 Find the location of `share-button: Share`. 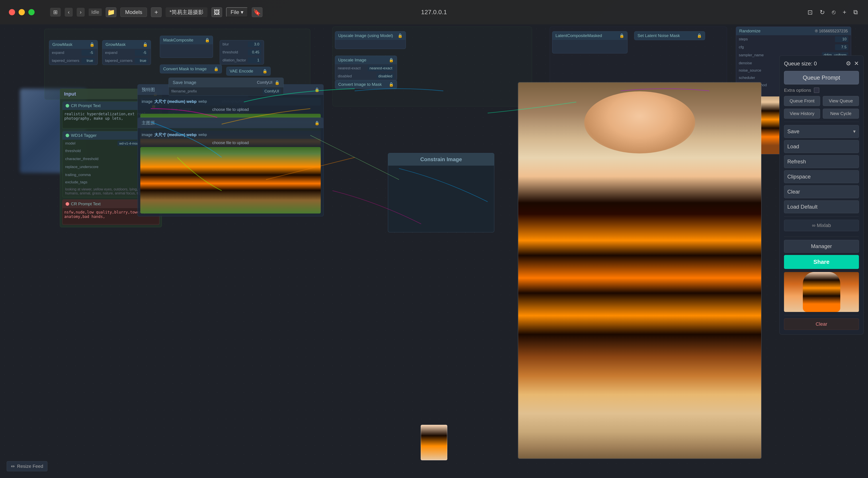

share-button: Share is located at coordinates (822, 262).